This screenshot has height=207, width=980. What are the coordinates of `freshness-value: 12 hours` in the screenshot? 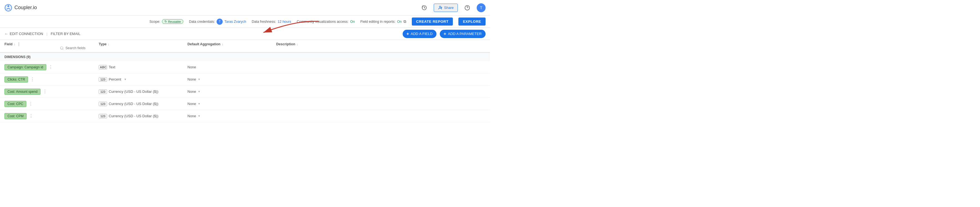 It's located at (285, 22).